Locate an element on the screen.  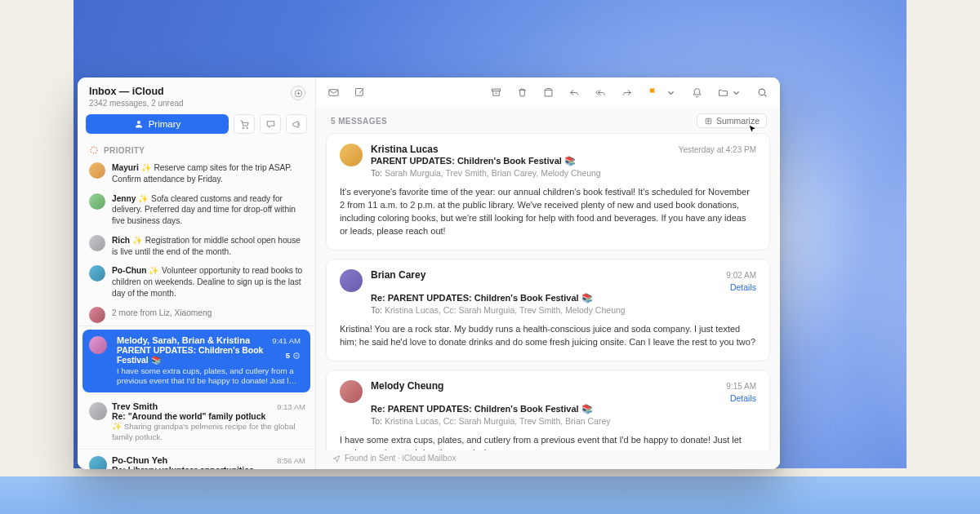
message-list: Melody, Sarah, Brian & Kristina9:41 AMPA… is located at coordinates (196, 397).